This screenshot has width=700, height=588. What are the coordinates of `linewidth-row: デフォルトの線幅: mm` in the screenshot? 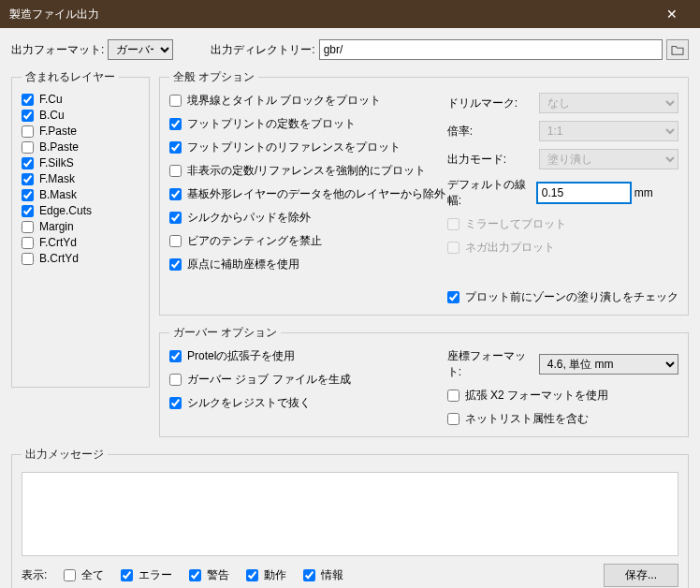 It's located at (563, 193).